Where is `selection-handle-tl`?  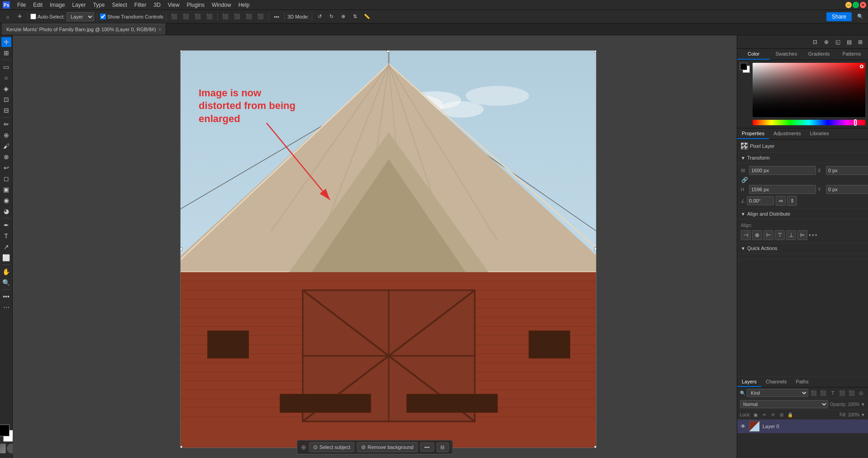 selection-handle-tl is located at coordinates (181, 52).